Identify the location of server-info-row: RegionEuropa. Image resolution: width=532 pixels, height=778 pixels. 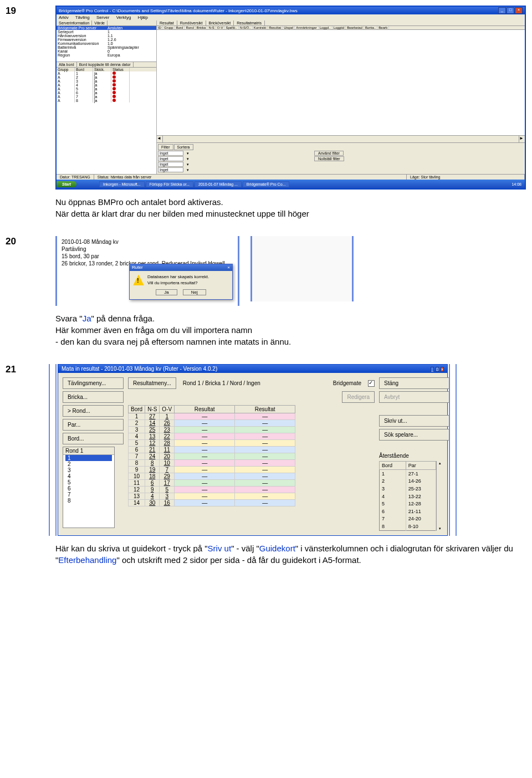
(106, 55).